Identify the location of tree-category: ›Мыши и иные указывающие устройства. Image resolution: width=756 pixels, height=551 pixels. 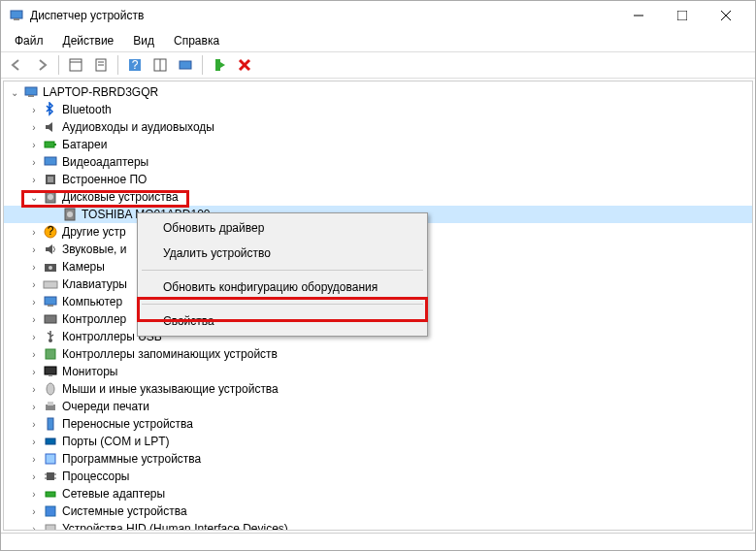
(378, 389).